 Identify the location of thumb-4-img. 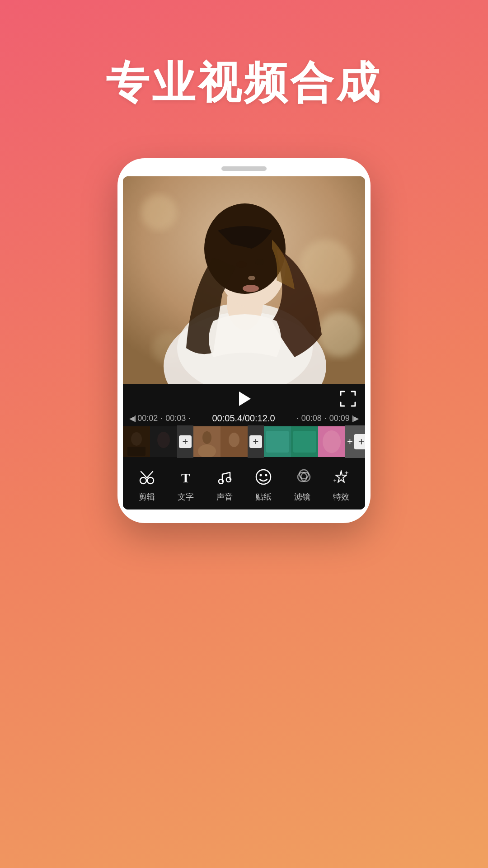
(234, 442).